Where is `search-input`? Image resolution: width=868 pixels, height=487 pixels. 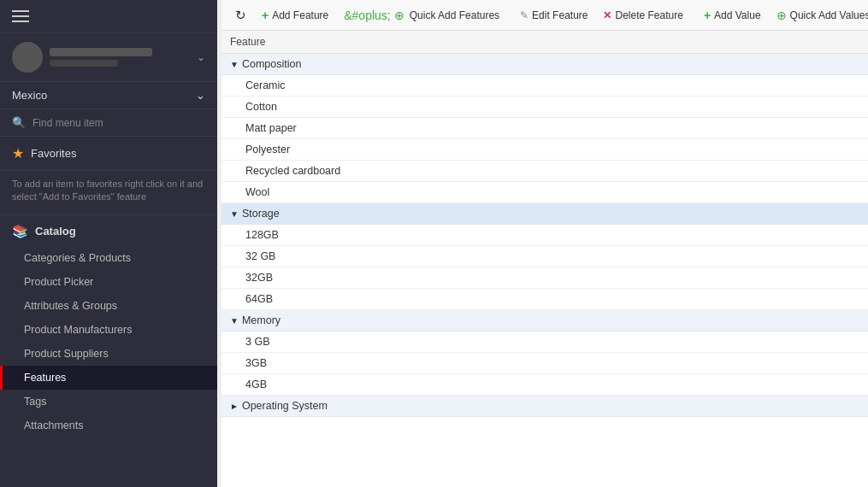
search-input is located at coordinates (119, 123).